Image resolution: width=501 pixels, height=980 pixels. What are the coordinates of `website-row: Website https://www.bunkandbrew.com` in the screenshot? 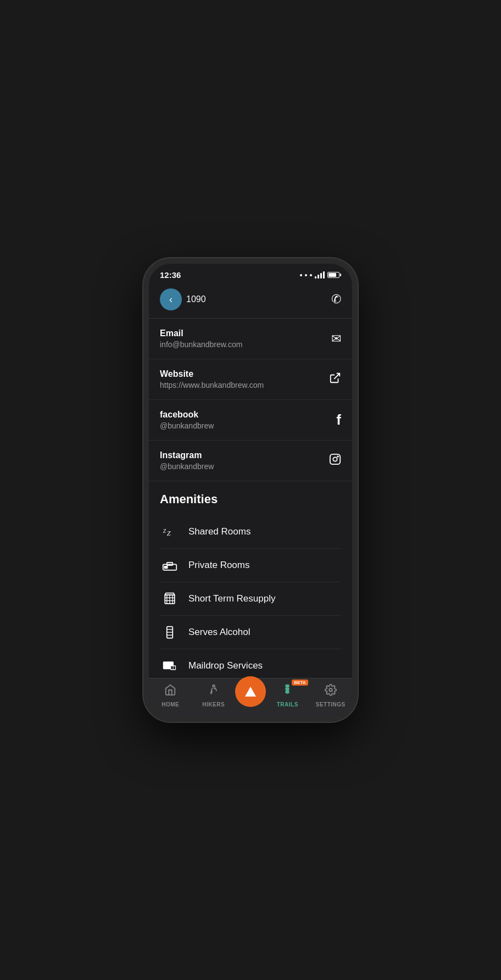 It's located at (250, 380).